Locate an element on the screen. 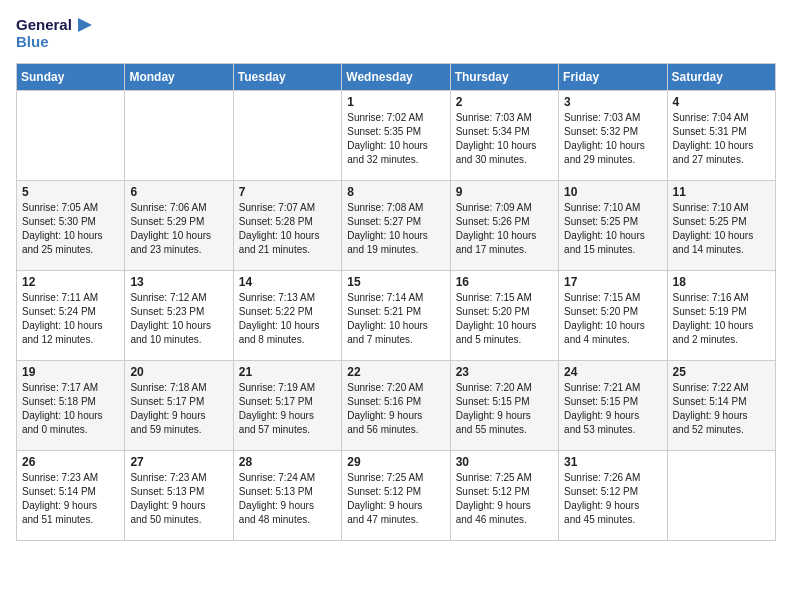 The width and height of the screenshot is (792, 612). weekday-header-thursday: Thursday is located at coordinates (504, 76).